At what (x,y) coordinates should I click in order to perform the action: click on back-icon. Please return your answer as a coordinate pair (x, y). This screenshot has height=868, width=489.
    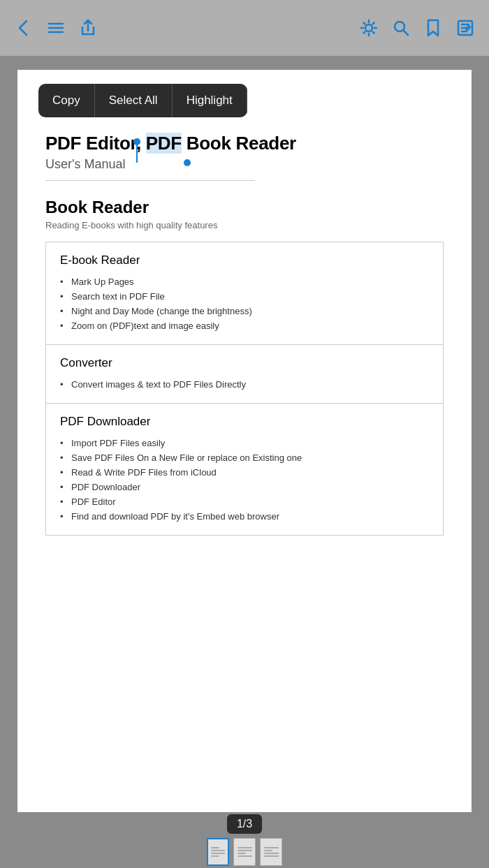
    Looking at the image, I should click on (24, 28).